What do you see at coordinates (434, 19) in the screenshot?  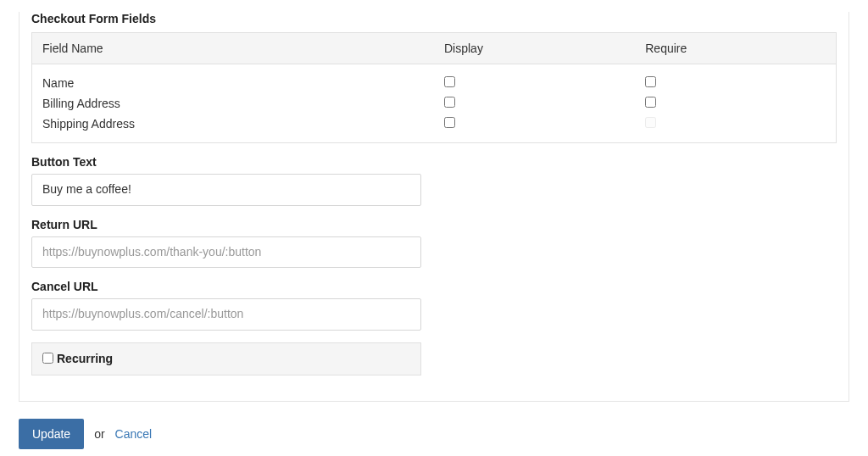 I see `checkout-fields-heading: Checkout Form Fields` at bounding box center [434, 19].